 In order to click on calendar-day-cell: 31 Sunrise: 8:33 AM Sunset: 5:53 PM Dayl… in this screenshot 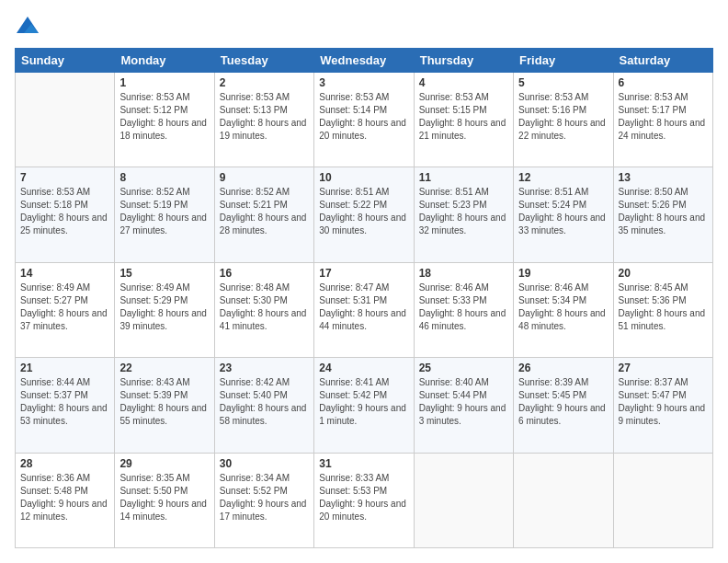, I will do `click(364, 500)`.